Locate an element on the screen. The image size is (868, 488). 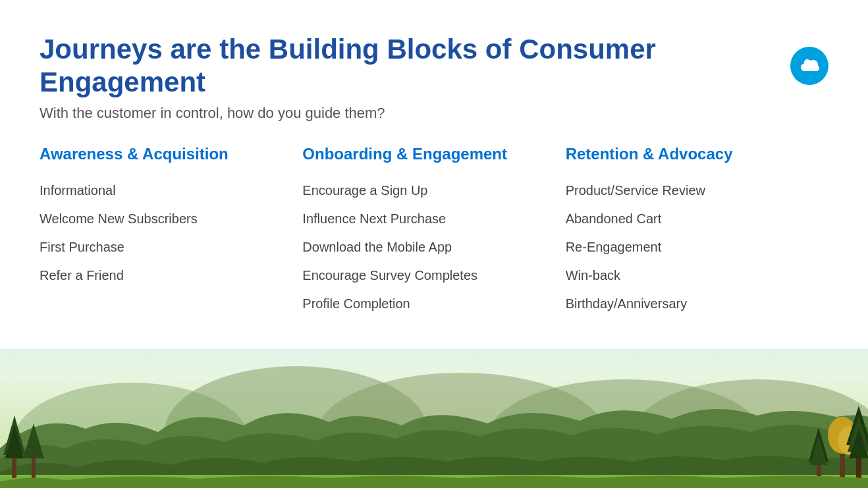
salesforce-logo is located at coordinates (809, 66).